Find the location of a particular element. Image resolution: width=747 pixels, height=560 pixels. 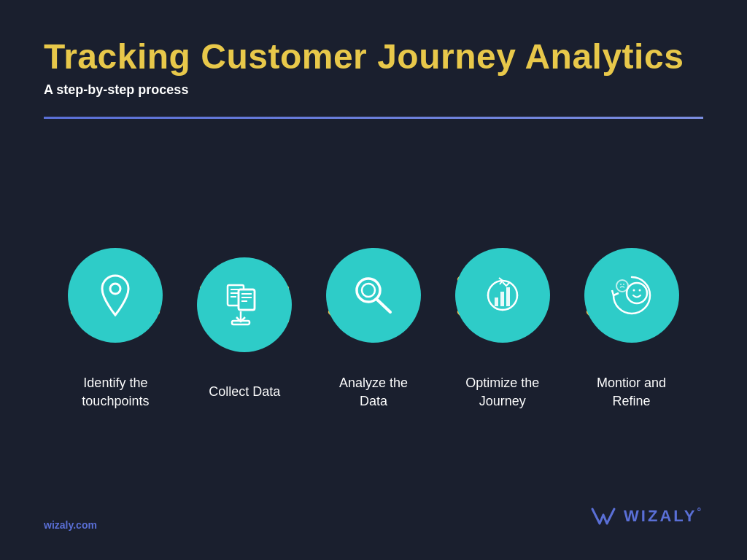

step-4: Optimize the Journey is located at coordinates (502, 325).